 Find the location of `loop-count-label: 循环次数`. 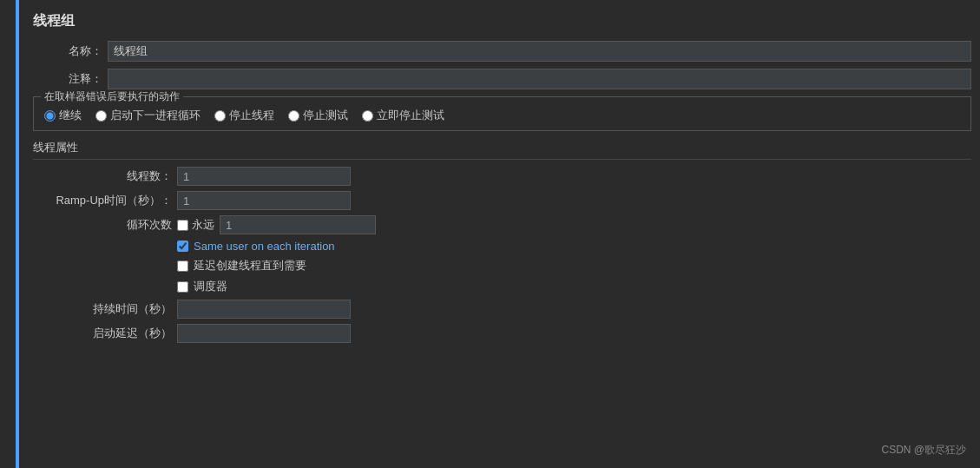

loop-count-label: 循环次数 is located at coordinates (102, 225).